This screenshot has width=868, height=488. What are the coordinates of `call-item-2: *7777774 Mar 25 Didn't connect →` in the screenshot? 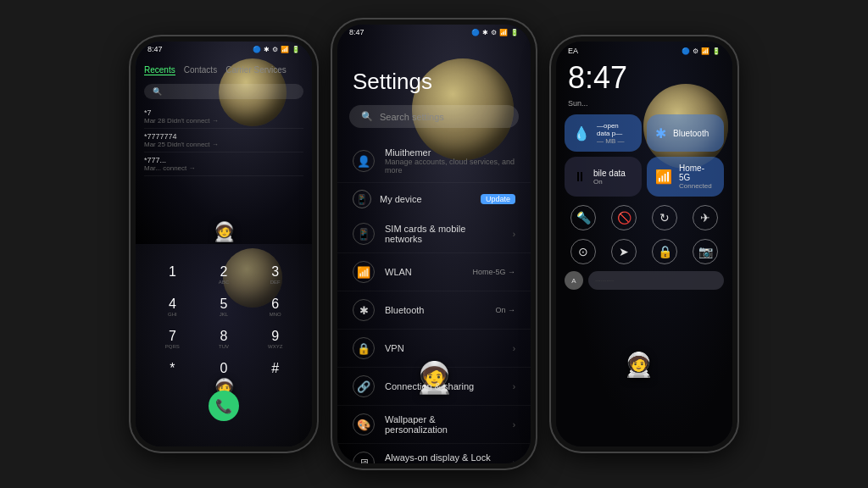 It's located at (224, 141).